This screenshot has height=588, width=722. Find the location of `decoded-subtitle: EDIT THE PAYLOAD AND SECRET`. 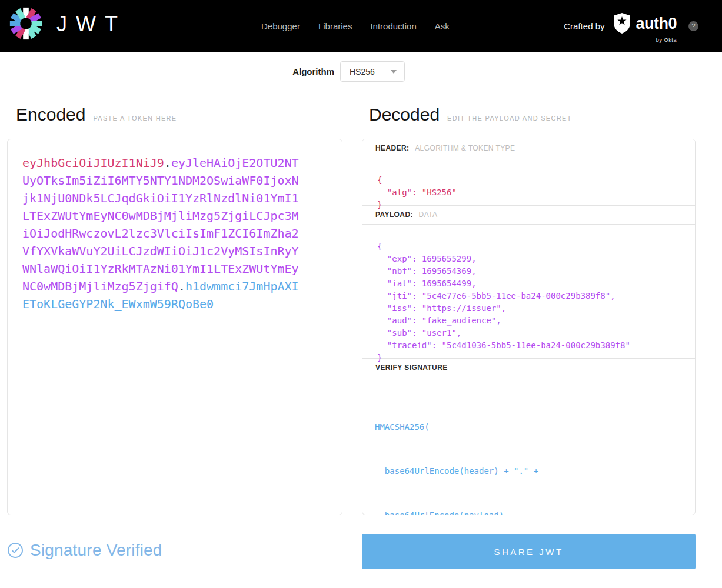

decoded-subtitle: EDIT THE PAYLOAD AND SECRET is located at coordinates (510, 118).